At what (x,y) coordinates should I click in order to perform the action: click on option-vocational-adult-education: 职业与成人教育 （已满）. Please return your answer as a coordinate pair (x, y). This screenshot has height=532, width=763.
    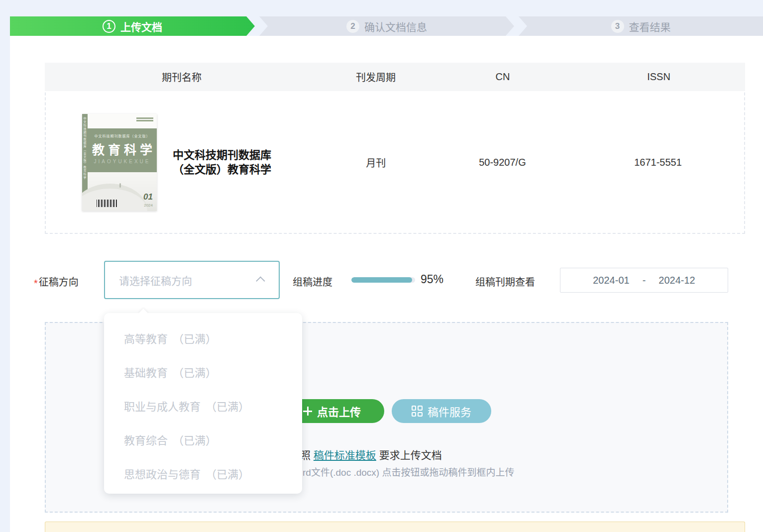
    Looking at the image, I should click on (203, 406).